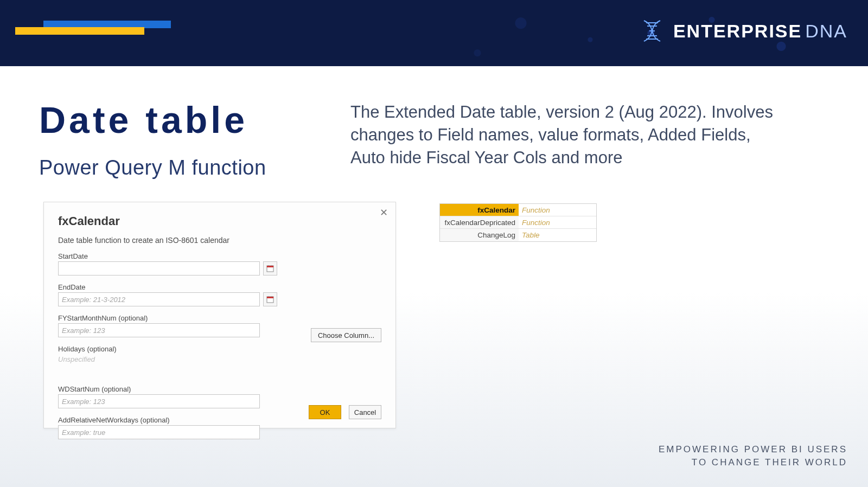  I want to click on table-row: fxCalendarDepricated Function, so click(518, 222).